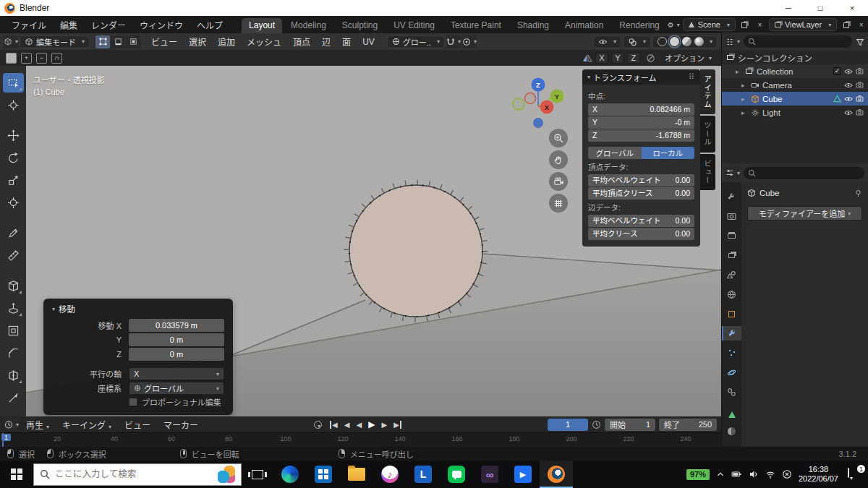 This screenshot has width=868, height=488. Describe the element at coordinates (630, 425) in the screenshot. I see `frame-start-field: 開始1` at that location.